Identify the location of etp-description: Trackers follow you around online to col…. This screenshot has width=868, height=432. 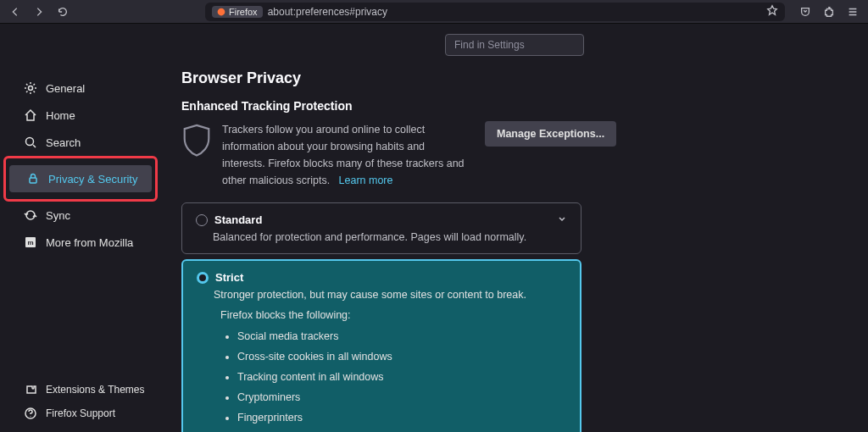
(345, 155).